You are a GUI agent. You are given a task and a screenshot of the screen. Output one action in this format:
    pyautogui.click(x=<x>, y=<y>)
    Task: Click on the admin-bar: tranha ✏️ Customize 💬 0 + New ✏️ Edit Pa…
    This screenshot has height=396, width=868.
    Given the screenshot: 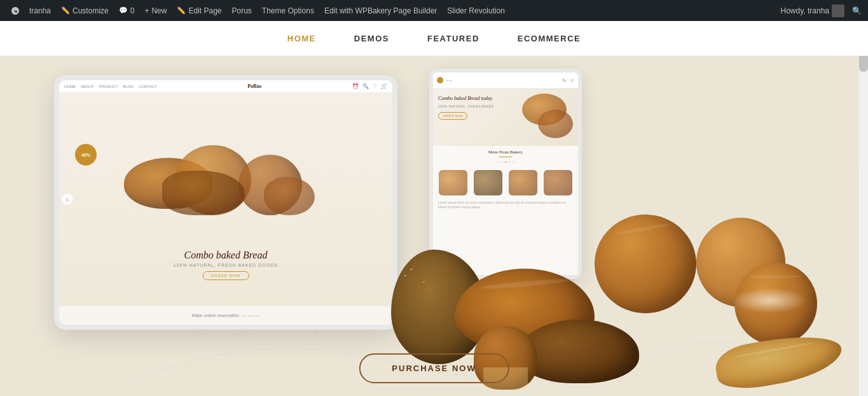 What is the action you would take?
    pyautogui.click(x=434, y=10)
    